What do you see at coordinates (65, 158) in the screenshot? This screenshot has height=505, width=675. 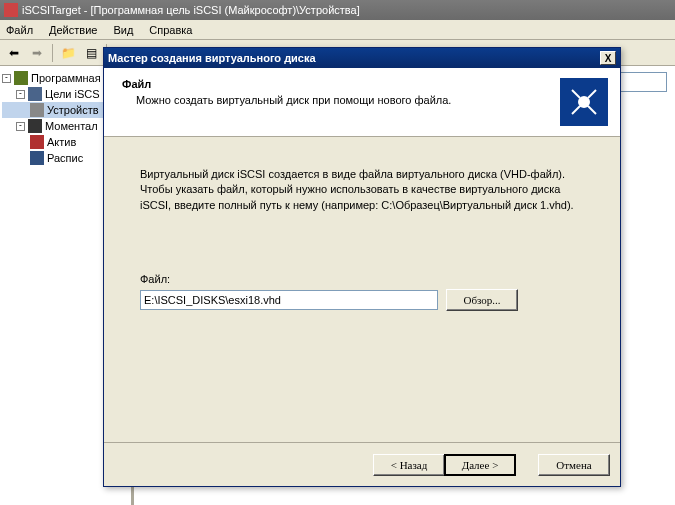 I see `tree-schedule-label: Распис` at bounding box center [65, 158].